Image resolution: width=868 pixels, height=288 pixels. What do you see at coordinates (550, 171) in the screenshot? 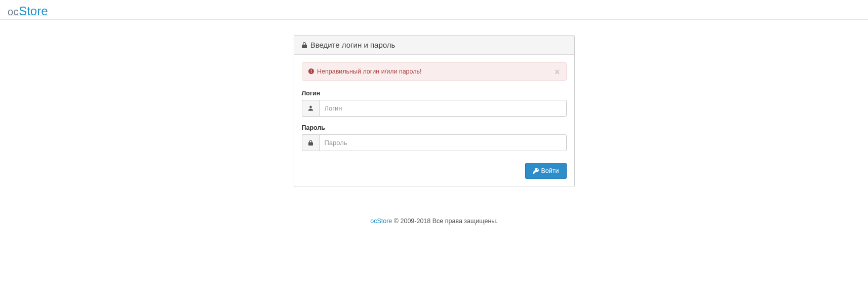
I see `login-button-label: Войти` at bounding box center [550, 171].